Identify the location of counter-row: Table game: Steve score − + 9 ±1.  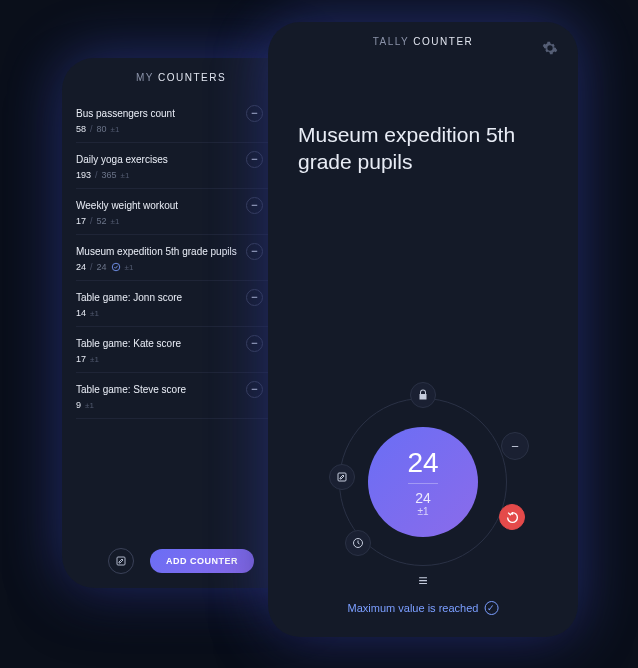
(181, 396).